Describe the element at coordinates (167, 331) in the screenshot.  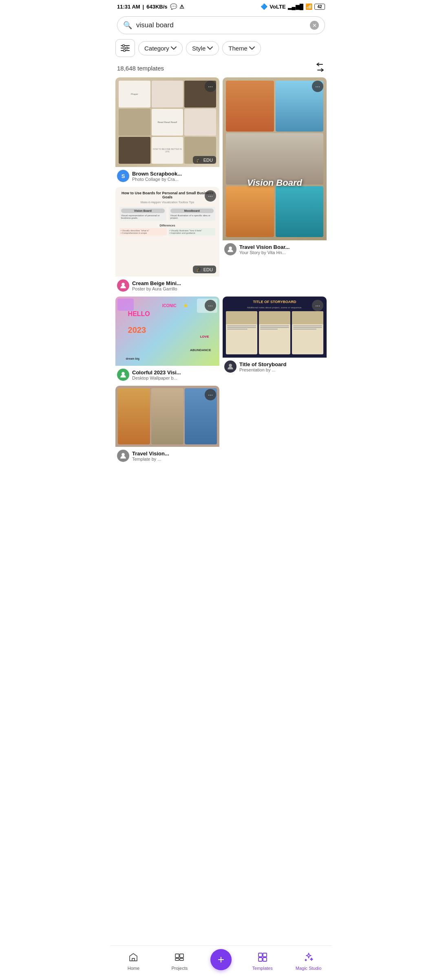
I see `colorful-2023-preview: HELLO 2023 ★ ABUNDANCE dream big LOVE IC…` at that location.